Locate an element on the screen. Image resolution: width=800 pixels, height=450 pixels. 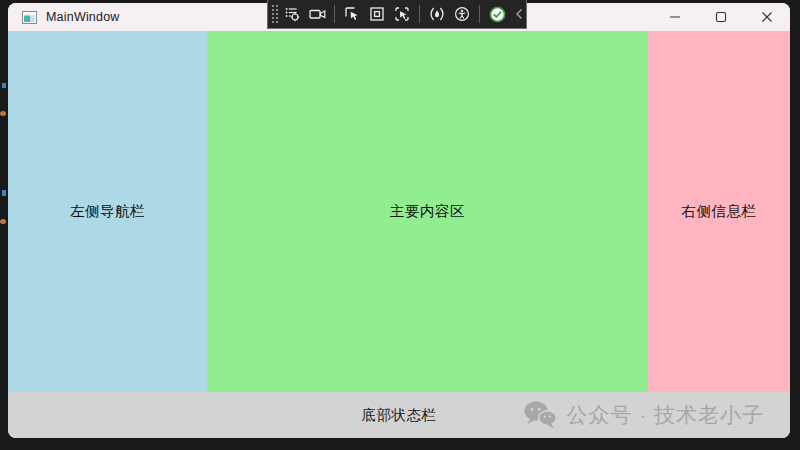
wechat-icon is located at coordinates (540, 415).